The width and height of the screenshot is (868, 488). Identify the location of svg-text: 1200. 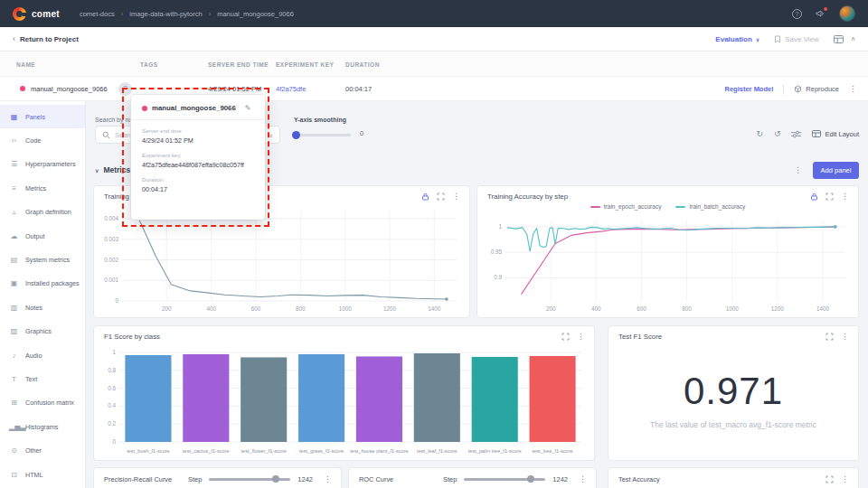
(391, 309).